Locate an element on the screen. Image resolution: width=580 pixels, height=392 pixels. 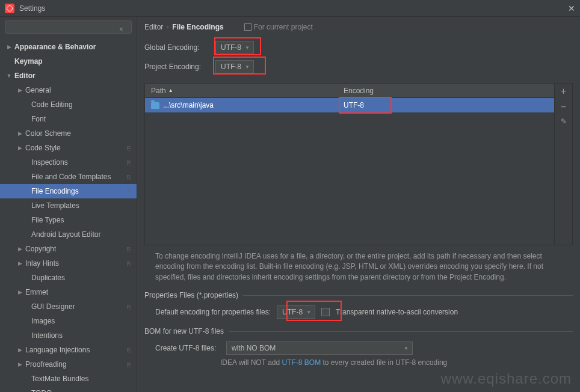
sidebar-item-general: ▶General is located at coordinates (69, 90).